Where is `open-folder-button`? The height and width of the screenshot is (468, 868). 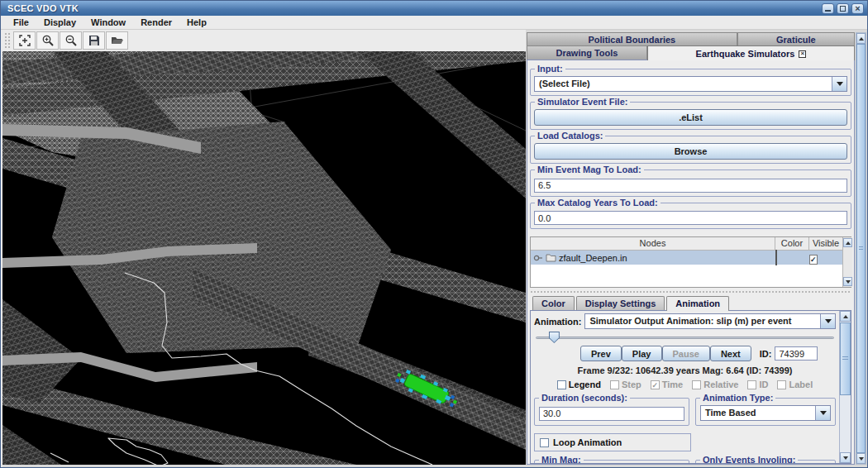
open-folder-button is located at coordinates (117, 41).